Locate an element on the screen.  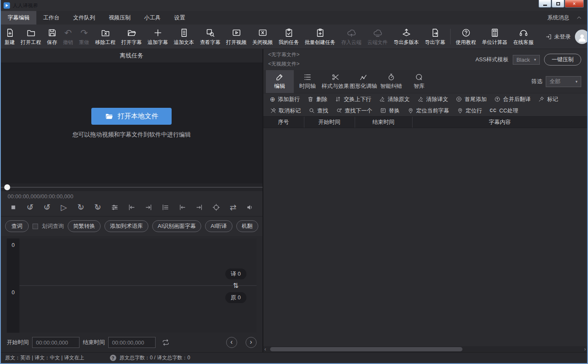
action-head-tail-add-button: 首尾添加 is located at coordinates (471, 99).